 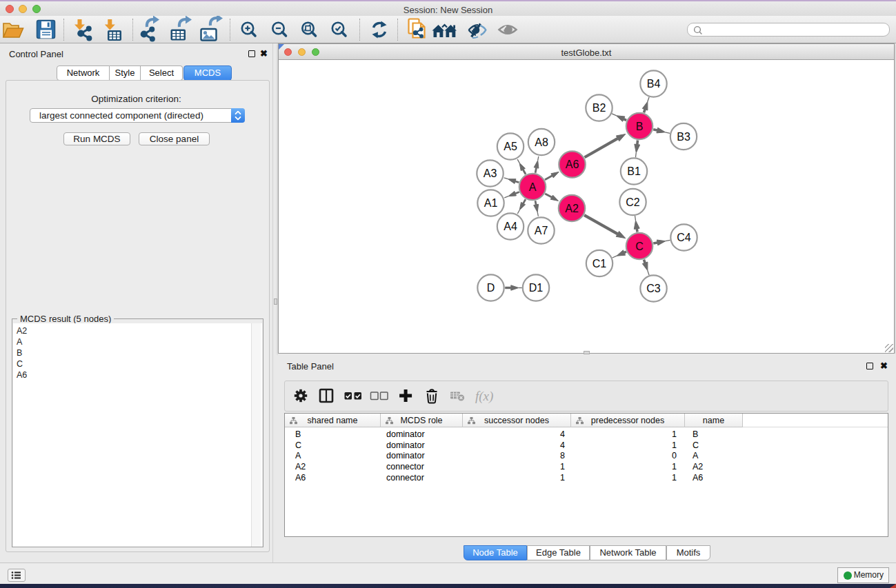 I want to click on svg-text: A5, so click(x=510, y=146).